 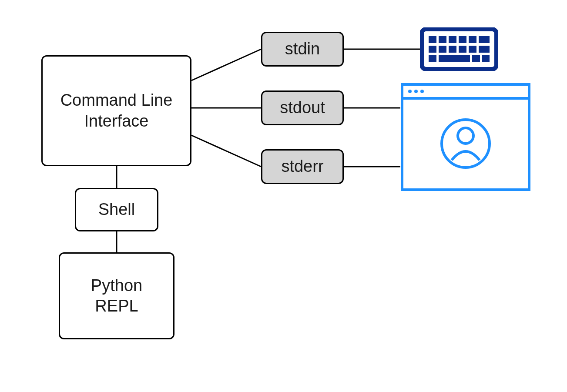 I want to click on node-stdout-label: stdout, so click(x=302, y=108).